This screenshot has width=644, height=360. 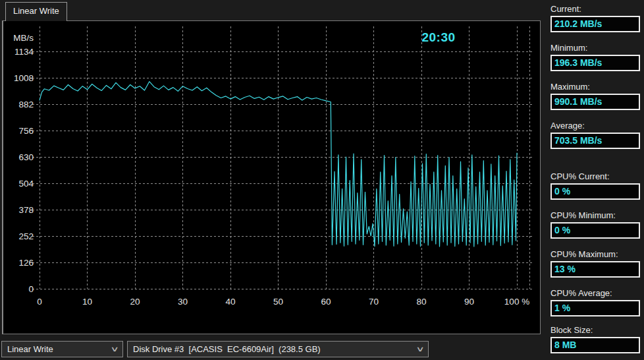 What do you see at coordinates (595, 339) in the screenshot?
I see `stat-group-block-size: Block Size: 8 MB` at bounding box center [595, 339].